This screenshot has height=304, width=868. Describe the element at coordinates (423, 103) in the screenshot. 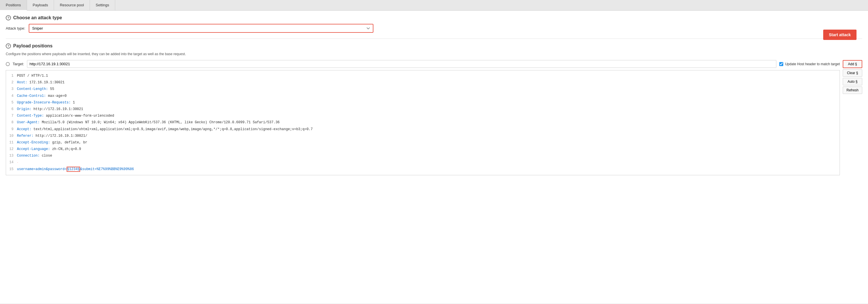

I see `request-line-5: 5 Upgrade-Insecure-Requests: 1` at that location.